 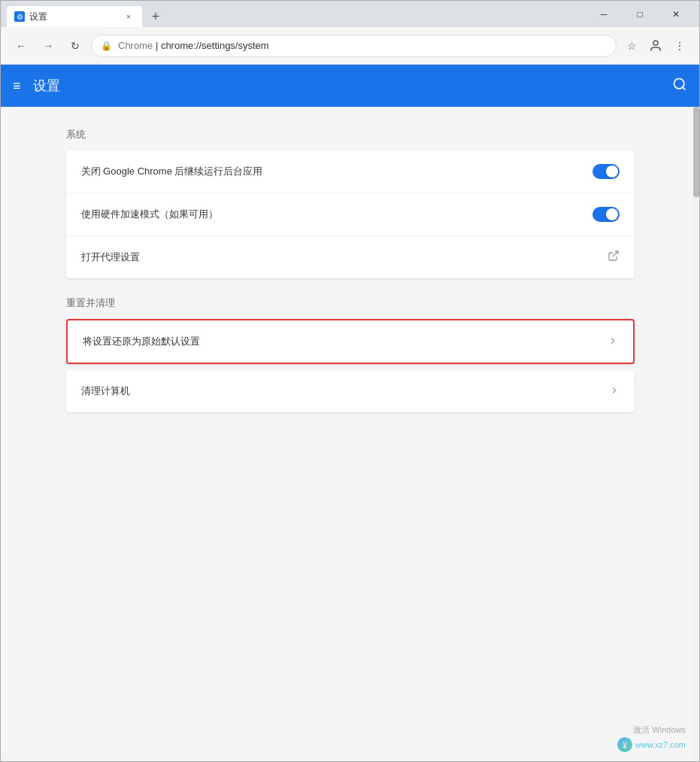 I want to click on proxy-settings-row: 打开代理设置, so click(x=350, y=257).